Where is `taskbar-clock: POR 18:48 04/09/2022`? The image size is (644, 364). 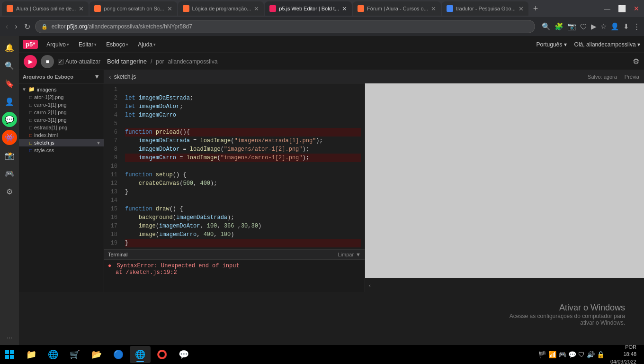
taskbar-clock: POR 18:48 04/09/2022 is located at coordinates (623, 354).